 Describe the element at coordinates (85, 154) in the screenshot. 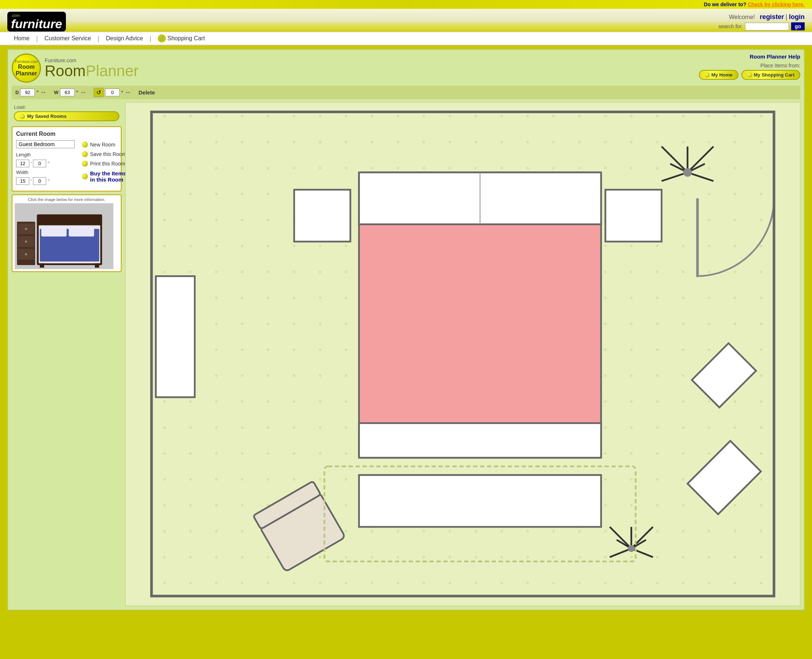

I see `save-room-icon` at that location.